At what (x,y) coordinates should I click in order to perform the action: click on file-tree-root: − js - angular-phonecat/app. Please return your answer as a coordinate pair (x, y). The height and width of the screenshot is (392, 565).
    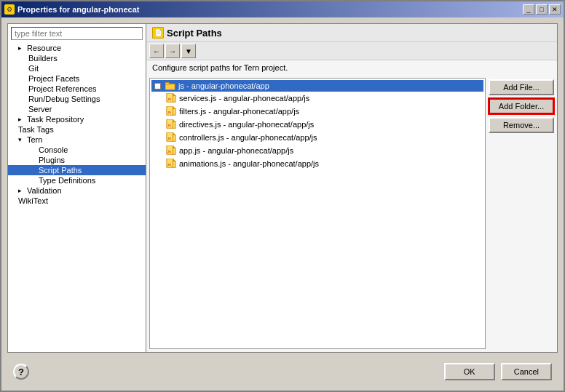
    Looking at the image, I should click on (317, 86).